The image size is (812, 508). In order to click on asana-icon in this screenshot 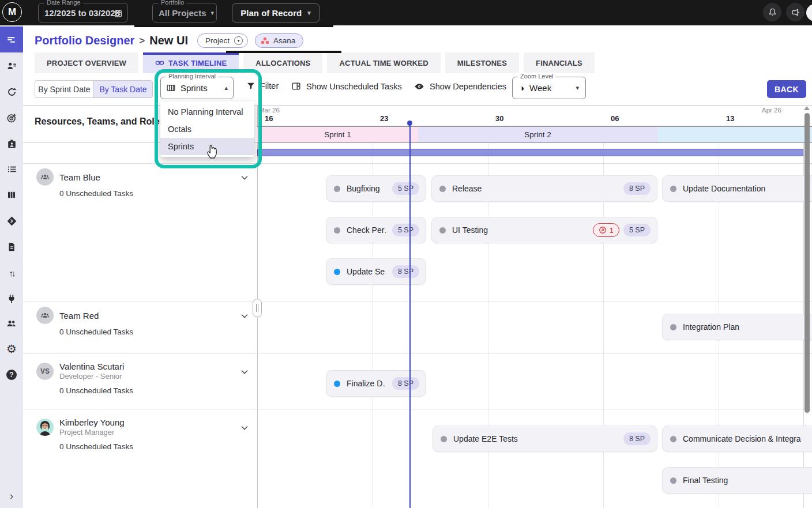, I will do `click(265, 40)`.